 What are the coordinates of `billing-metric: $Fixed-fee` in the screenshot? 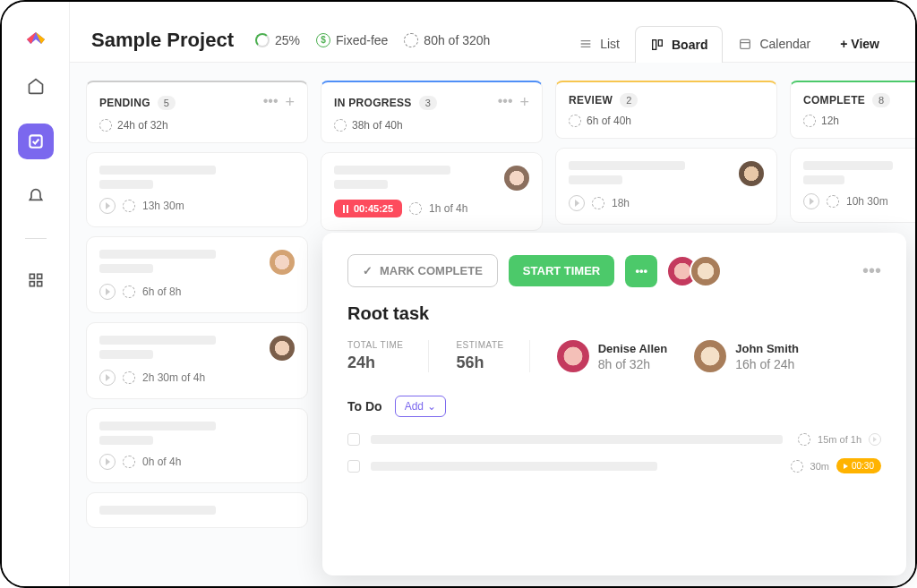 It's located at (352, 40).